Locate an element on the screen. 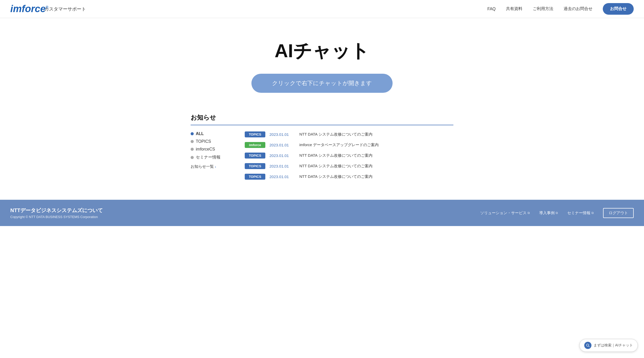 The height and width of the screenshot is (358, 644). filter-dot-imforcecs is located at coordinates (192, 149).